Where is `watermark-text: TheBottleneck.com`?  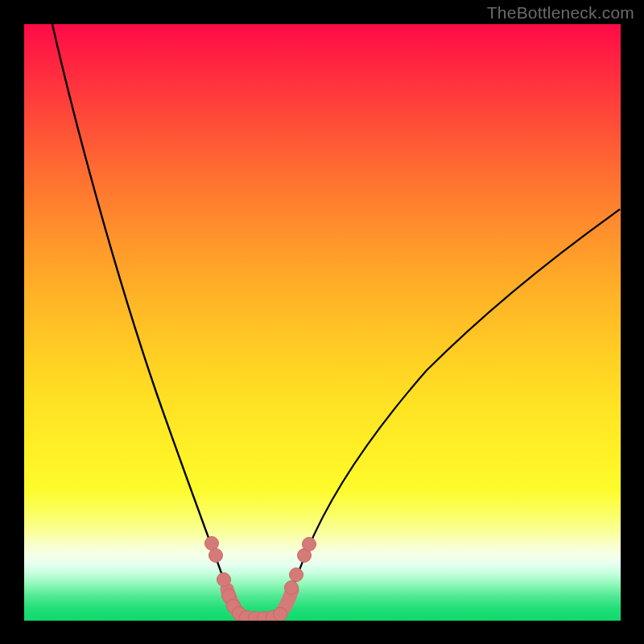
watermark-text: TheBottleneck.com is located at coordinates (560, 13).